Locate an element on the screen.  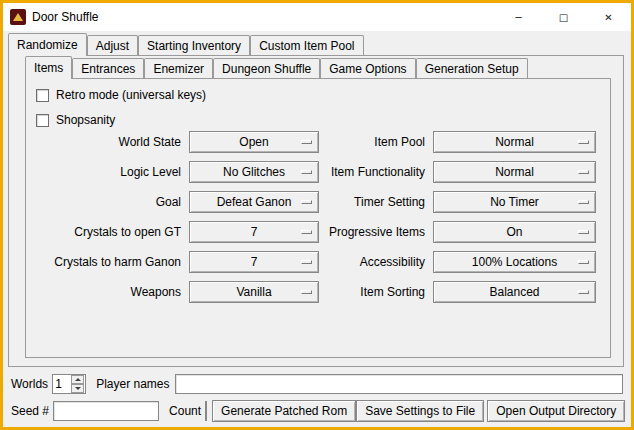
crystals-open-gt-label: Crystals to open GT is located at coordinates (108, 232).